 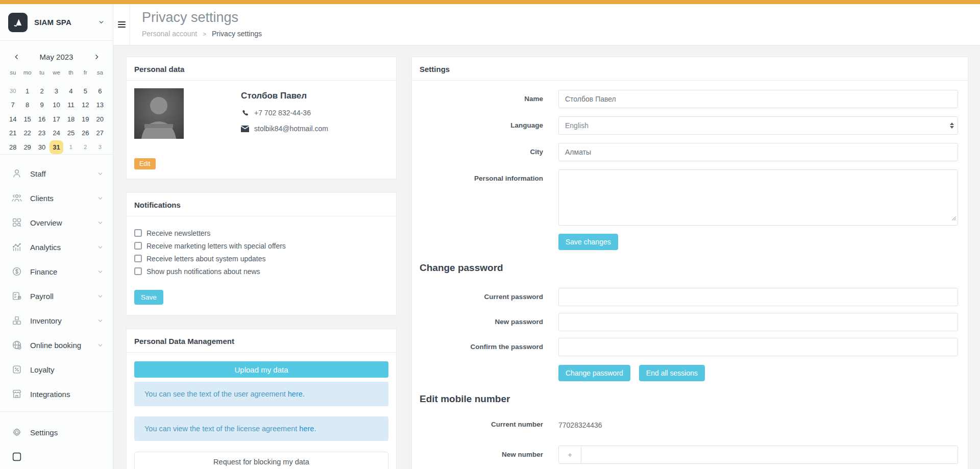 What do you see at coordinates (481, 322) in the screenshot?
I see `new-password-label: New password` at bounding box center [481, 322].